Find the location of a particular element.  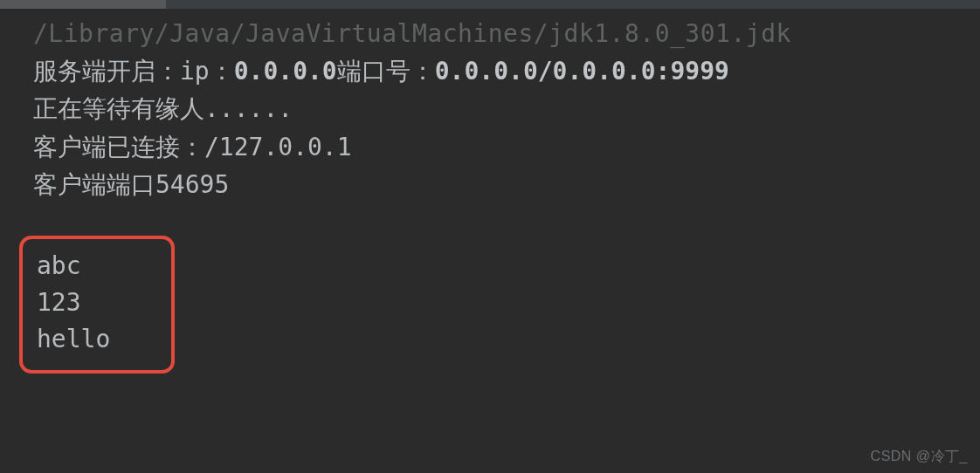

ip-label: ip： is located at coordinates (207, 72).